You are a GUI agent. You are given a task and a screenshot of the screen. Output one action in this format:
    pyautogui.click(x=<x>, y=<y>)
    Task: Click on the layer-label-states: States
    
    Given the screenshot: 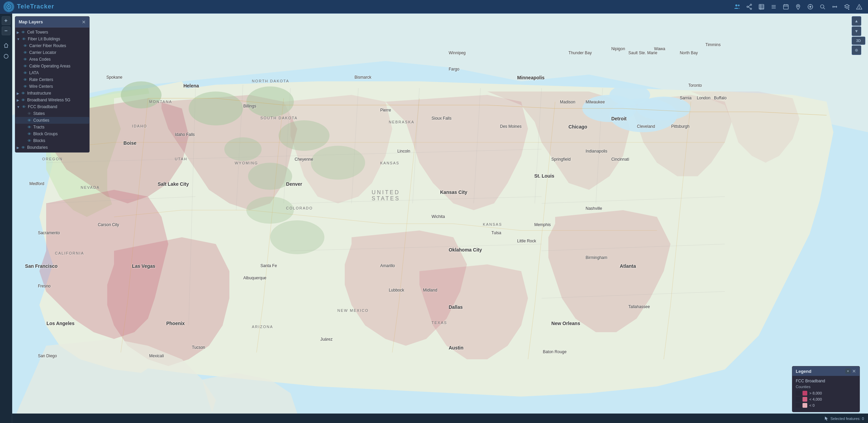 What is the action you would take?
    pyautogui.click(x=39, y=114)
    